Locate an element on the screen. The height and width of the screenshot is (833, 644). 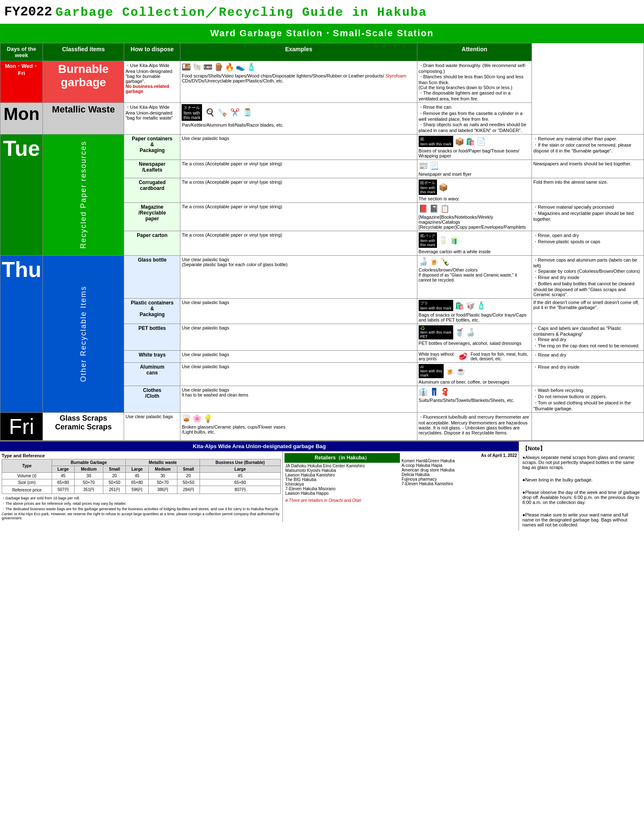
subitem-glass-bottle: Glass bottle is located at coordinates (152, 277).